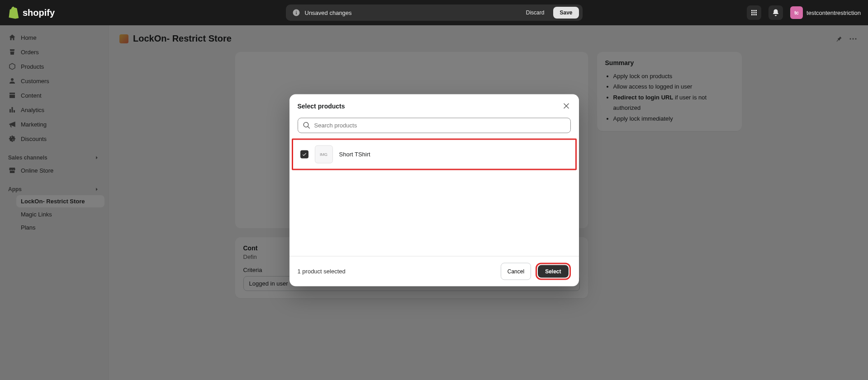  I want to click on select-button: Select, so click(553, 271).